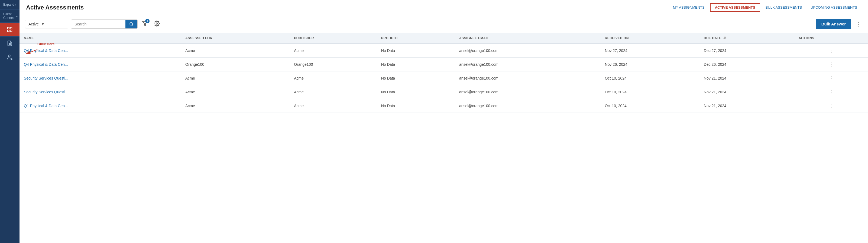 This screenshot has width=868, height=243. I want to click on page-title: Active Assessments, so click(55, 7).